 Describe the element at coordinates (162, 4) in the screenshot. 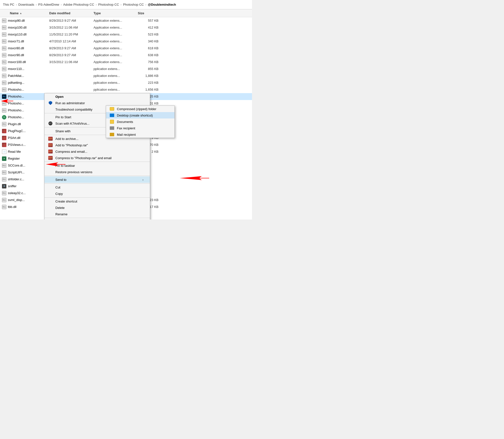

I see `breadcrumb-handle: @Doublemindtech` at that location.